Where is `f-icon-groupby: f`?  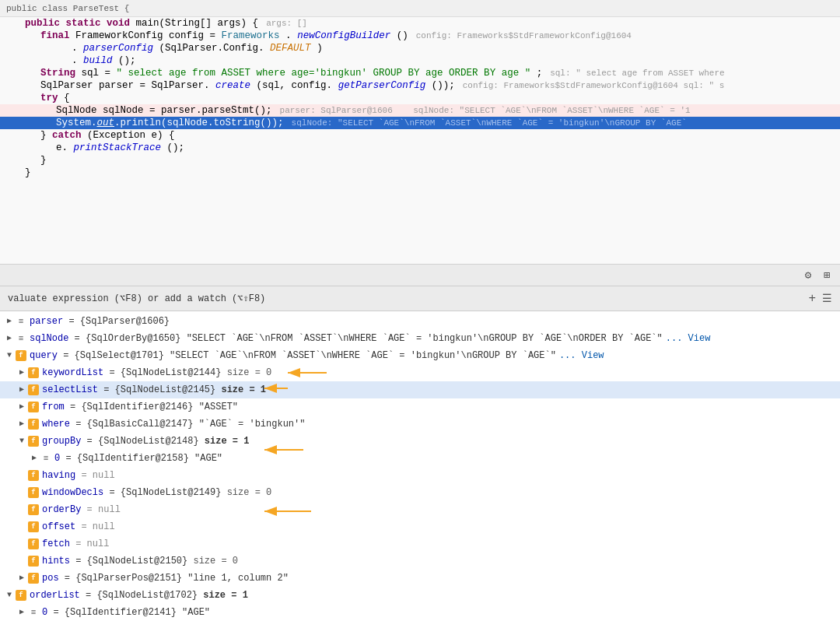 f-icon-groupby: f is located at coordinates (33, 441).